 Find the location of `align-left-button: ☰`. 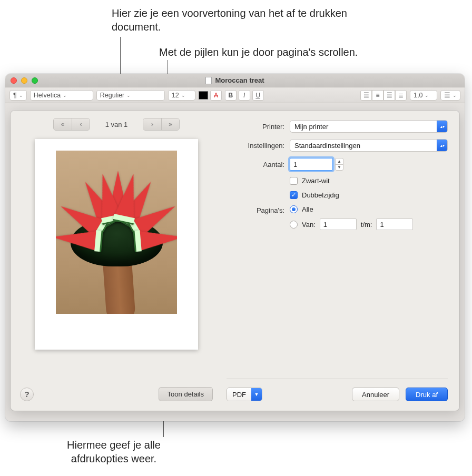

align-left-button: ☰ is located at coordinates (366, 95).